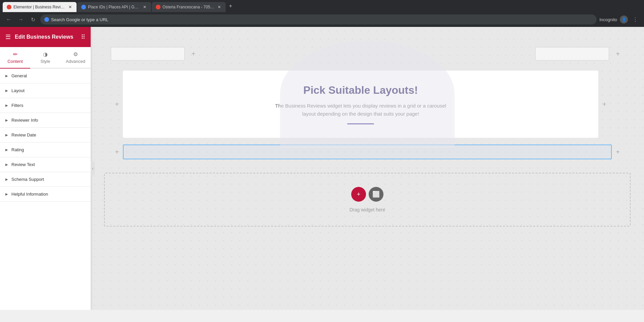 The width and height of the screenshot is (644, 322). Describe the element at coordinates (7, 194) in the screenshot. I see `arrow-helpful-information: ▶` at that location.